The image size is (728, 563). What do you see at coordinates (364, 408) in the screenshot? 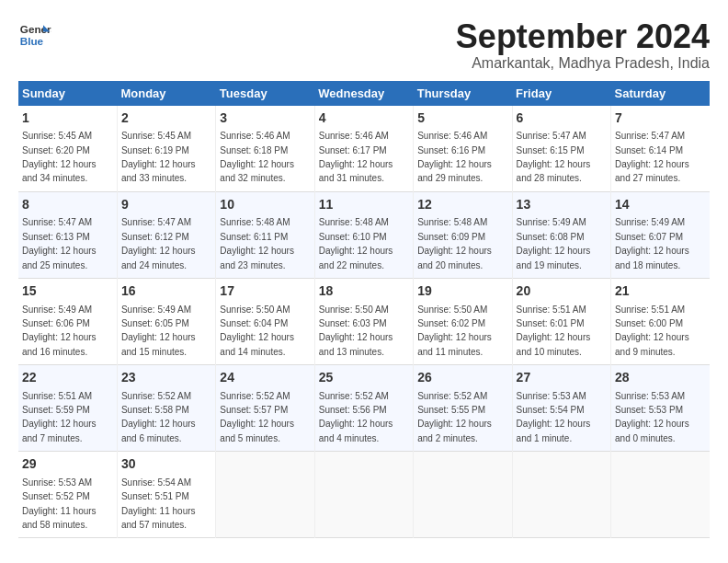
I see `calendar-row: 22 Sunrise: 5:51 AMSunset: 5:59 PMDaylig…` at bounding box center [364, 408].